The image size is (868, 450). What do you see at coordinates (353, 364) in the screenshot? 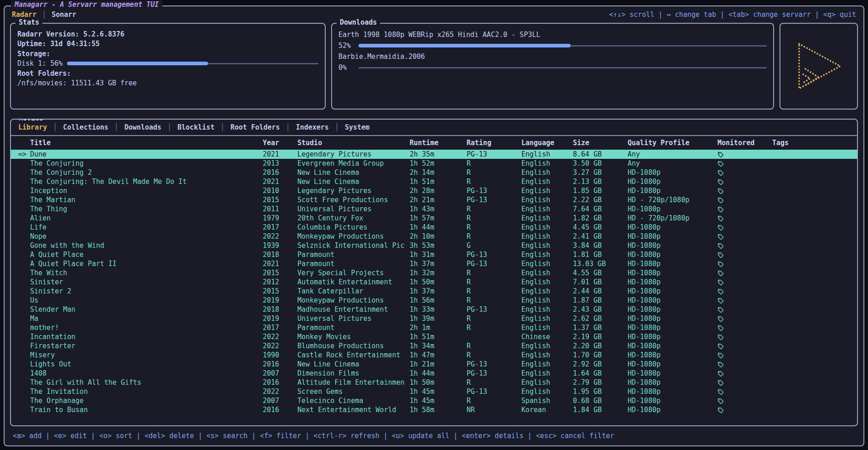
I see `cell-studio: New Line Cinema` at bounding box center [353, 364].